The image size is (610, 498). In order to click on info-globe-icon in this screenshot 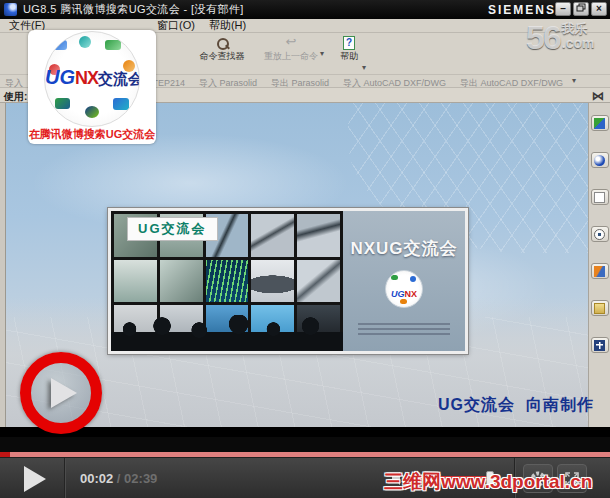, I will do `click(600, 160)`.